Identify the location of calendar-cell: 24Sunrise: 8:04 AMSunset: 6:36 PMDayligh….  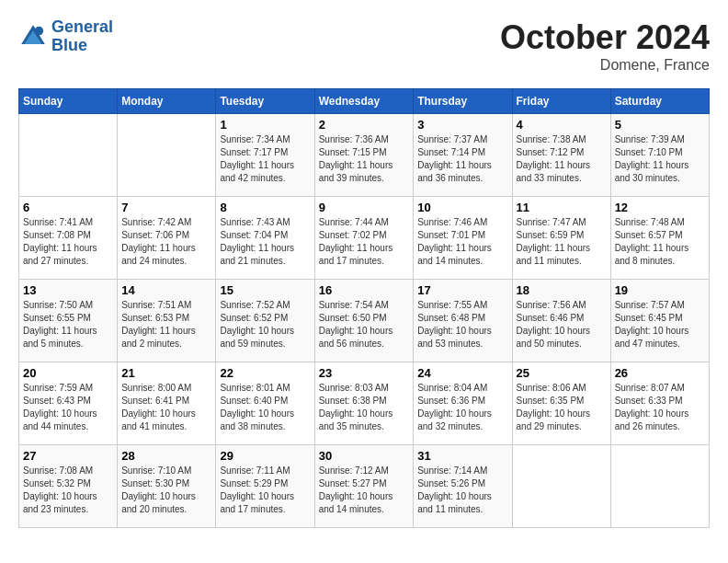
(463, 404).